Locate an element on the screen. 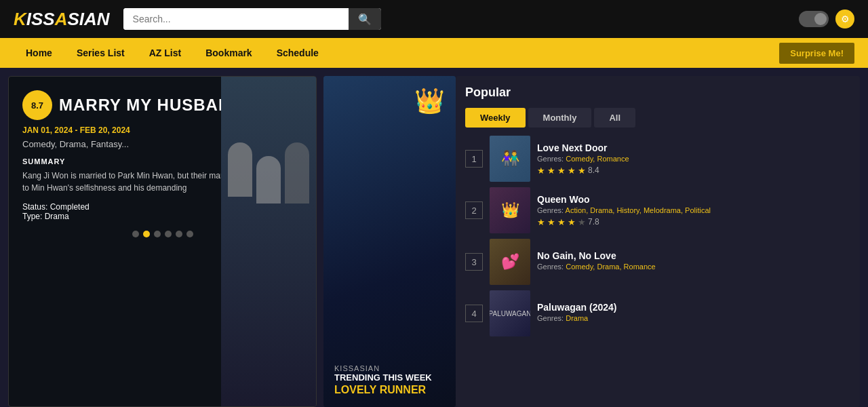 This screenshot has width=868, height=407. type-label: Type: is located at coordinates (33, 216).